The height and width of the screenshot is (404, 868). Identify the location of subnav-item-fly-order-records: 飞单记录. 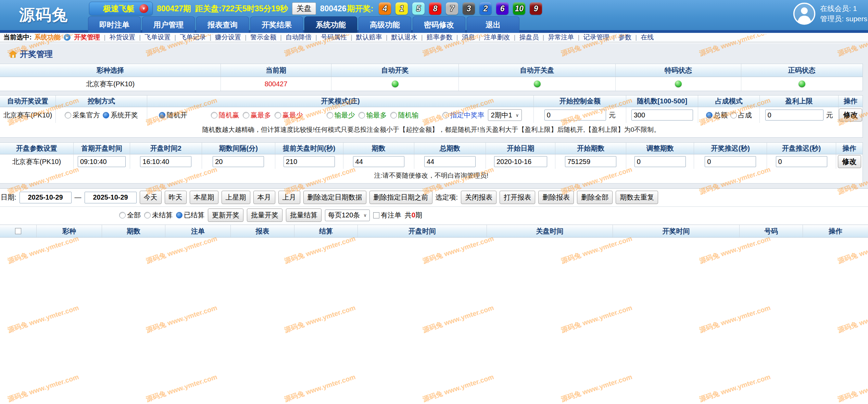
(188, 37).